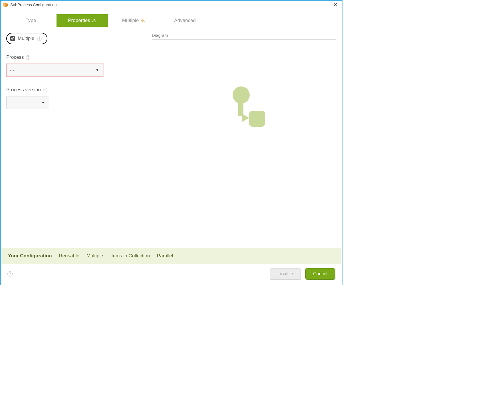  What do you see at coordinates (336, 5) in the screenshot?
I see `close-button: ✕` at bounding box center [336, 5].